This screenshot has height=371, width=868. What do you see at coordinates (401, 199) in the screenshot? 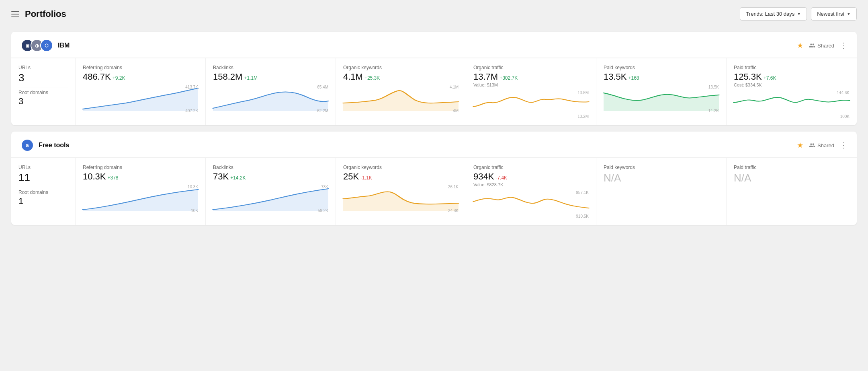
I see `chart-area: 26.1K24.8K` at bounding box center [401, 199].